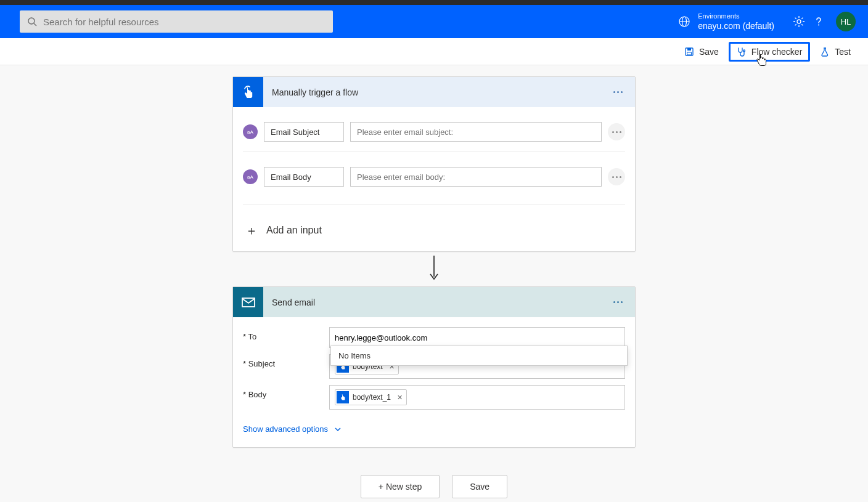  What do you see at coordinates (434, 2) in the screenshot?
I see `browser-chrome-strip` at bounding box center [434, 2].